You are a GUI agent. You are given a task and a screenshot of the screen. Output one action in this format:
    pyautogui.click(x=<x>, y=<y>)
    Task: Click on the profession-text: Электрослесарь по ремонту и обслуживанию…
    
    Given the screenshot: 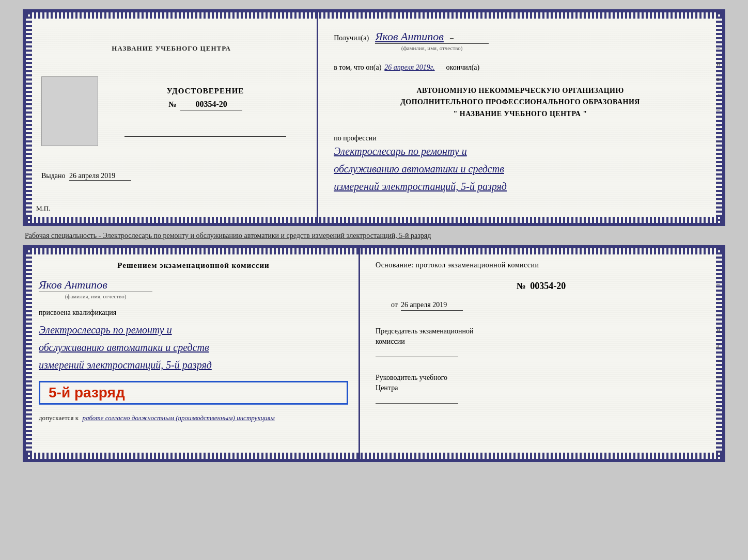 What is the action you would take?
    pyautogui.click(x=520, y=169)
    